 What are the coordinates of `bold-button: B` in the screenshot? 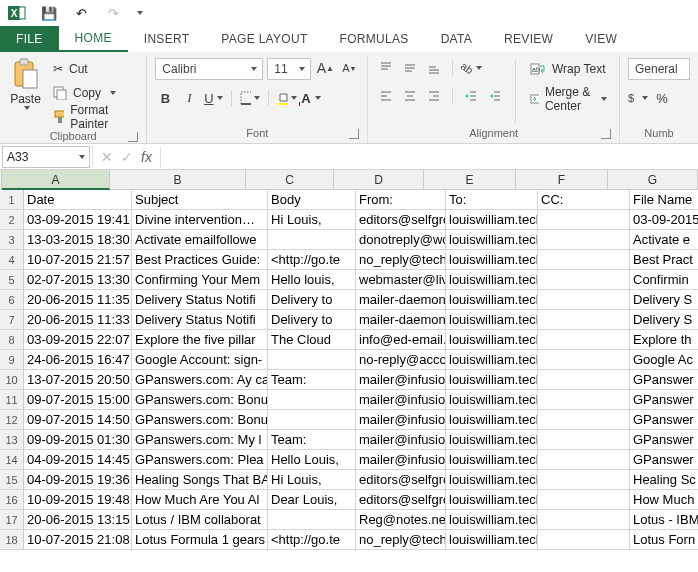 It's located at (165, 98).